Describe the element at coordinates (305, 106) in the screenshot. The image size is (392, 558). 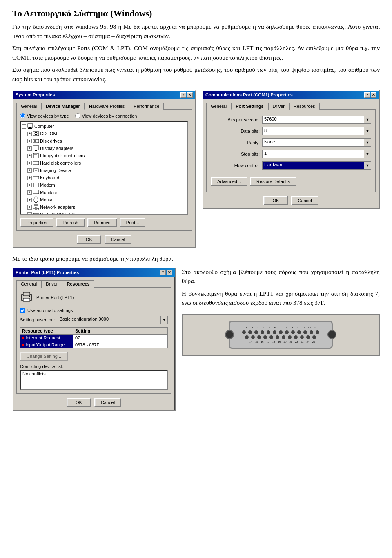
I see `com-tab-resources: Resources` at that location.